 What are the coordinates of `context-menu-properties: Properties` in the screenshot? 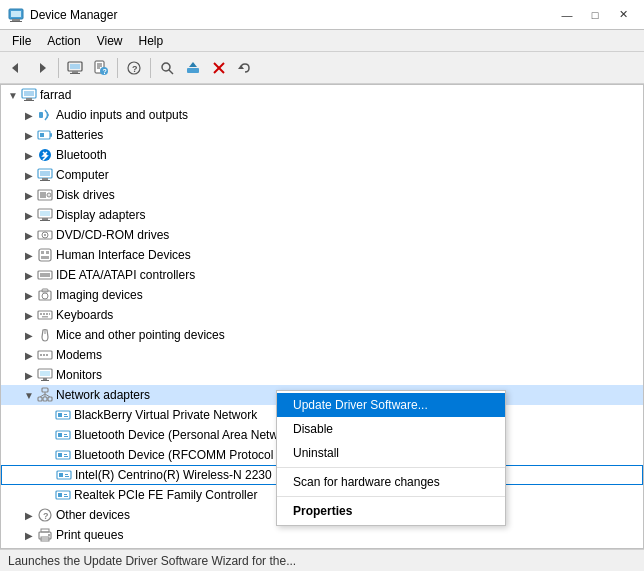 It's located at (391, 511).